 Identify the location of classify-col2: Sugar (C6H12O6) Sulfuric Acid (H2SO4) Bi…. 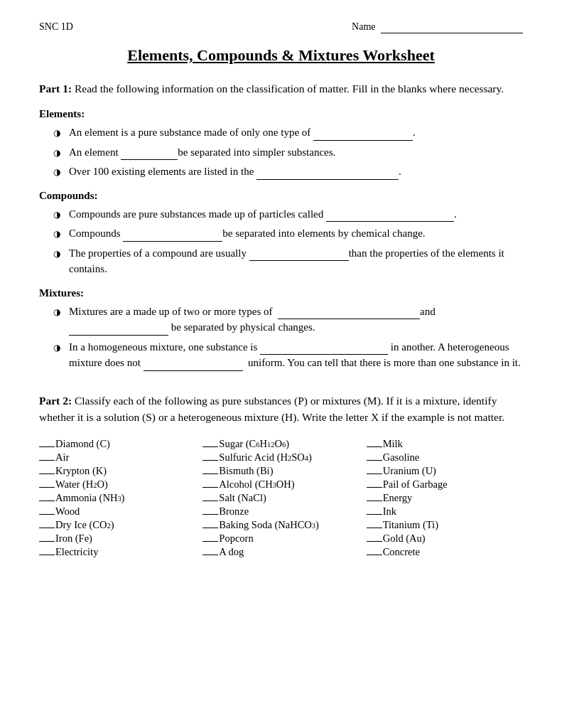
(281, 498).